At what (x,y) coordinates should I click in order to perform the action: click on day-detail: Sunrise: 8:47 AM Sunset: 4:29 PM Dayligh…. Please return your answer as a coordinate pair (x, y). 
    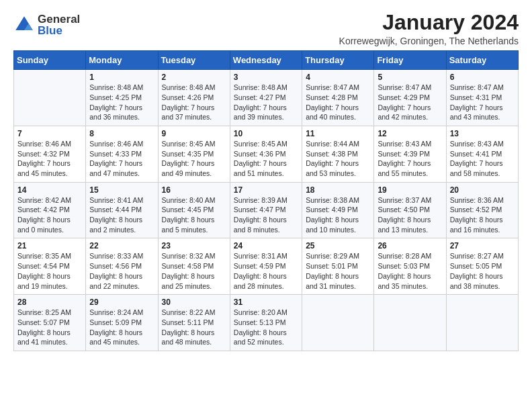
    Looking at the image, I should click on (410, 102).